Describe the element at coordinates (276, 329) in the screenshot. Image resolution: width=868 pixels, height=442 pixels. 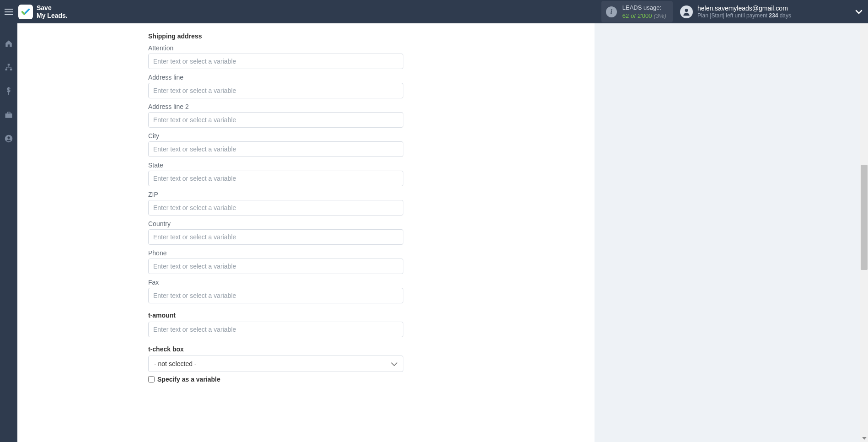
I see `field-t-amount` at that location.